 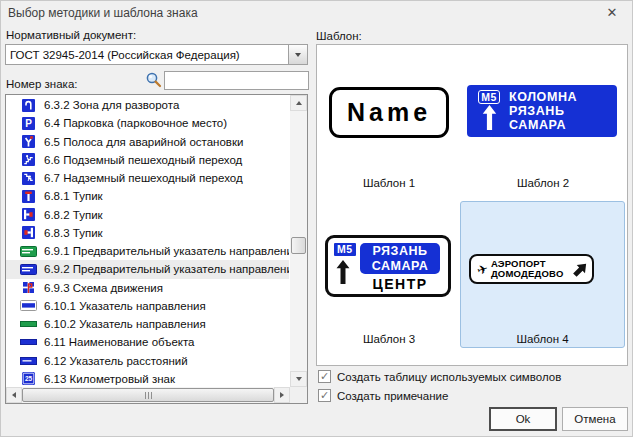 What do you see at coordinates (299, 379) in the screenshot?
I see `arrow-down-icon` at bounding box center [299, 379].